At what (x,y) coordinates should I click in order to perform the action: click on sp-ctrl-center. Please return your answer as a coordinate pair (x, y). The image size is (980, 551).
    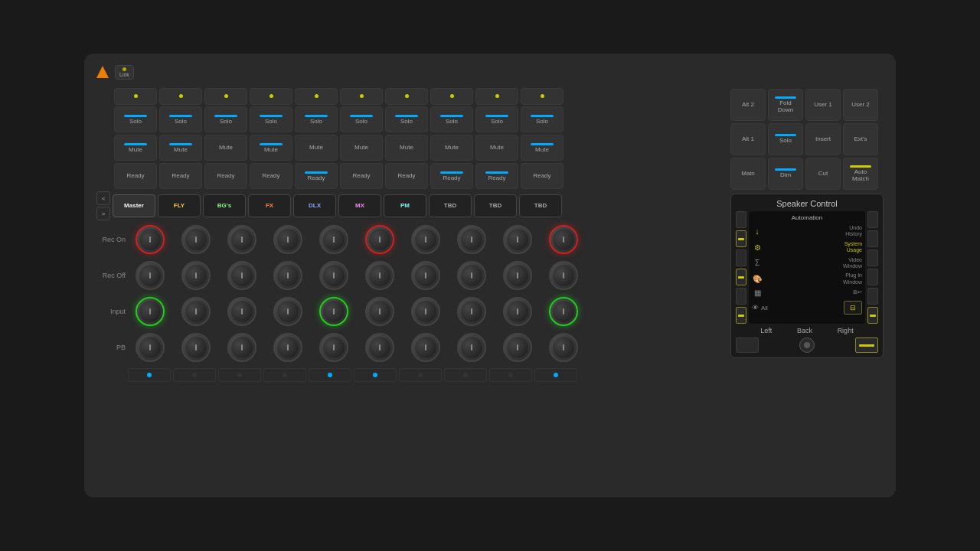
    Looking at the image, I should click on (807, 345).